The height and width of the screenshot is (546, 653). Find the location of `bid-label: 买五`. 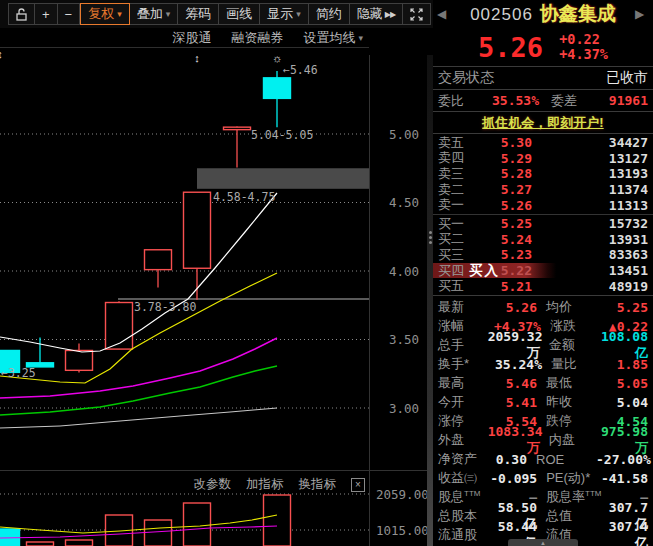

bid-label: 买五 is located at coordinates (455, 286).